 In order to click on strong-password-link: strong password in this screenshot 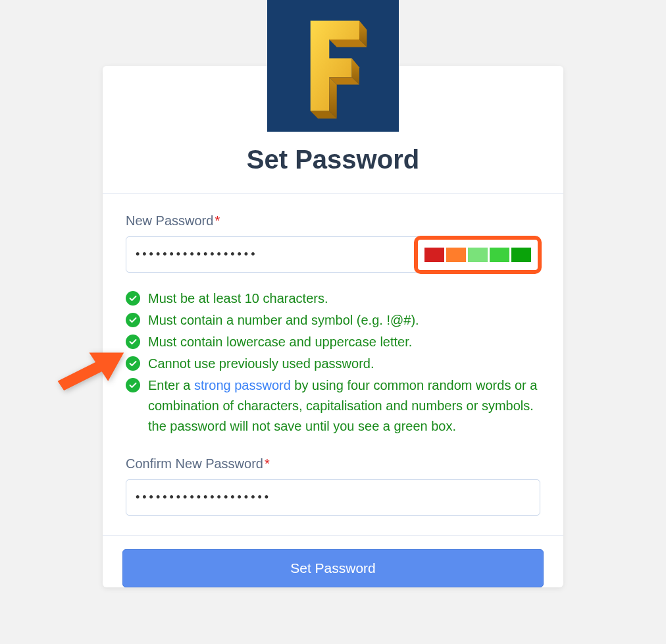, I will do `click(242, 385)`.